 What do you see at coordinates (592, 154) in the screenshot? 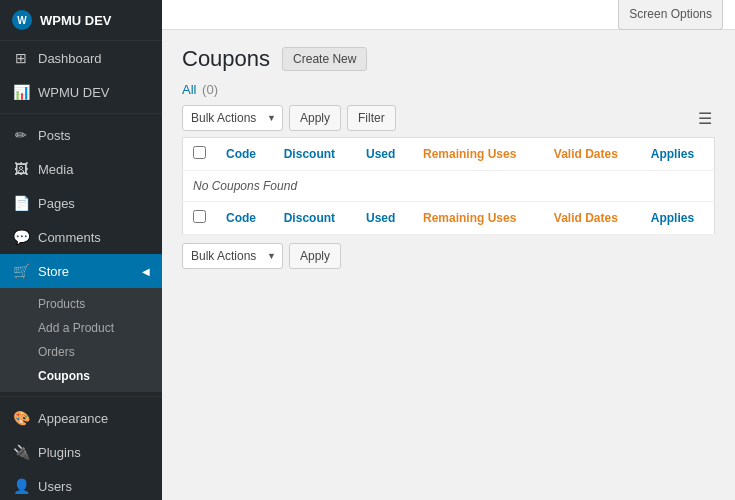
I see `th-valid-dates-top: Valid Dates` at bounding box center [592, 154].